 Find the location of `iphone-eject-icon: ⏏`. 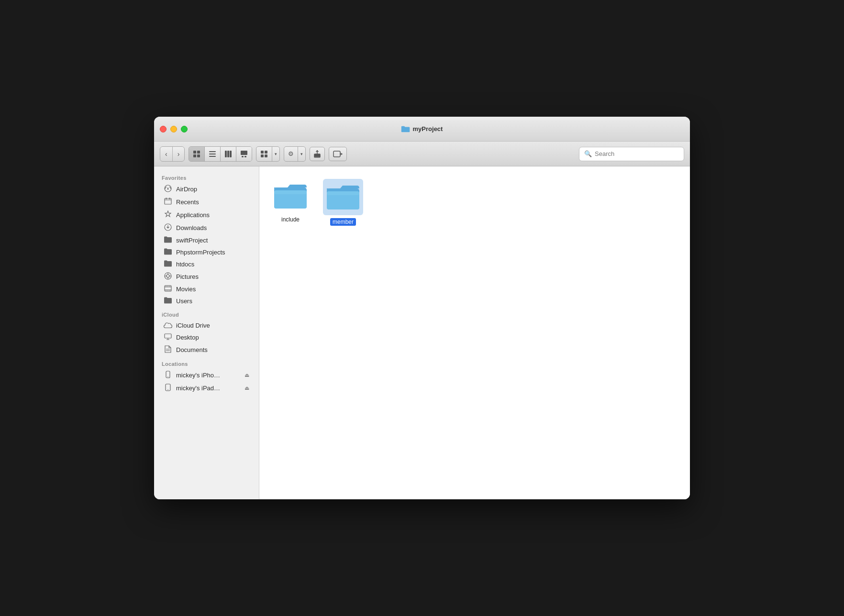

iphone-eject-icon: ⏏ is located at coordinates (247, 375).